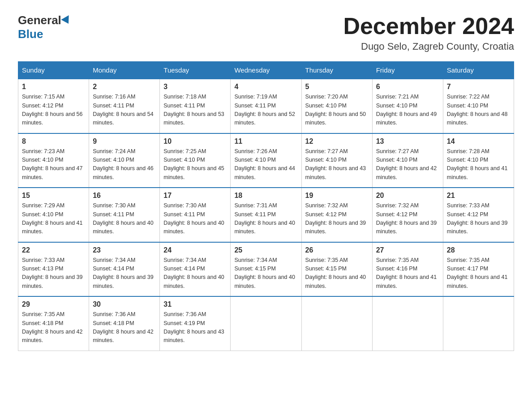 This screenshot has width=532, height=411. Describe the element at coordinates (184, 314) in the screenshot. I see `sunrise-label: Sunrise: 7:36 AM` at that location.